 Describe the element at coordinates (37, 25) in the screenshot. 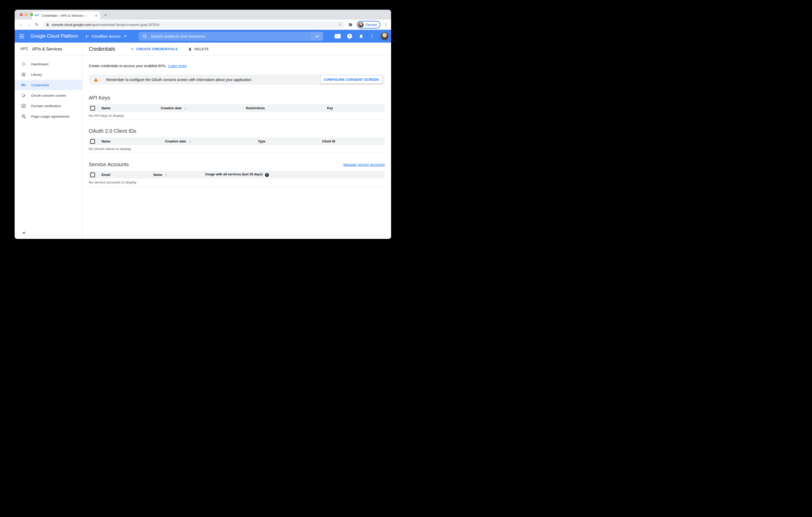

I see `reload-icon: ↻` at that location.